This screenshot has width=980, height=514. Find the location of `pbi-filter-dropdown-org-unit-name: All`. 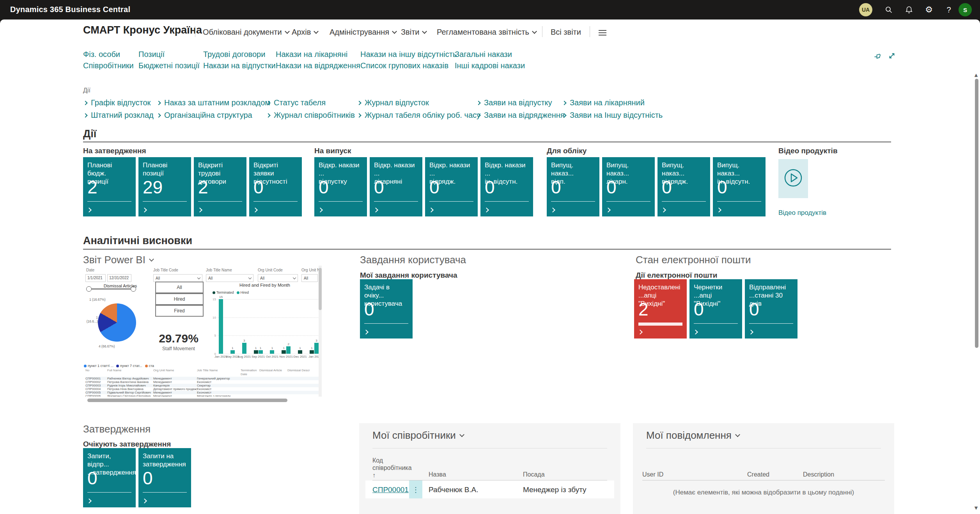

pbi-filter-dropdown-org-unit-name: All is located at coordinates (310, 278).